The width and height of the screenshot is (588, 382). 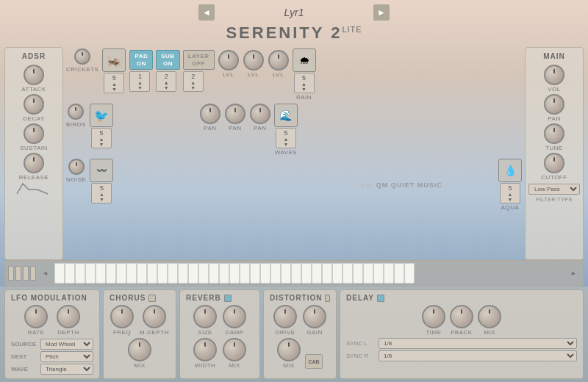 I want to click on chorus-indicator, so click(x=152, y=298).